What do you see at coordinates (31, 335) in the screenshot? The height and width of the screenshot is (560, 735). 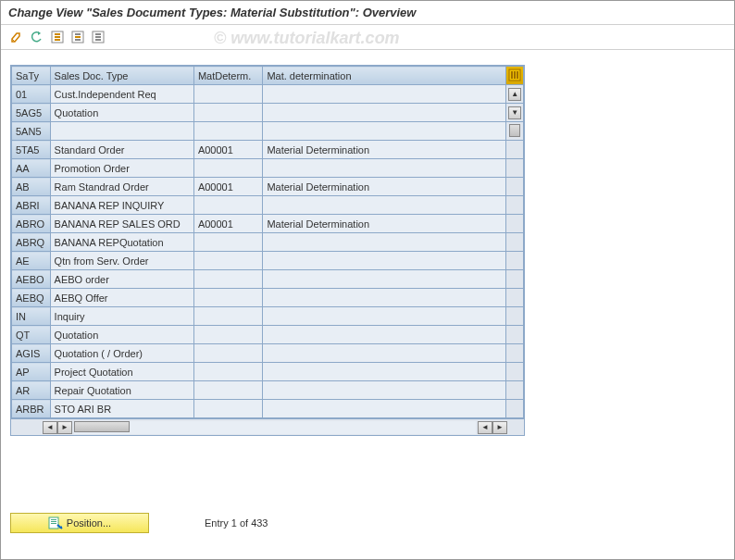 I see `cell-saty: QT` at bounding box center [31, 335].